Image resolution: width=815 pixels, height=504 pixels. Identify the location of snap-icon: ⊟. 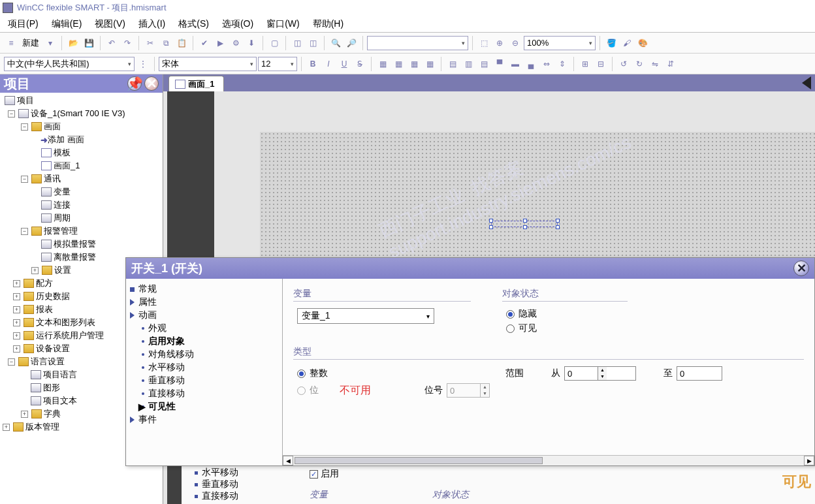
(601, 64).